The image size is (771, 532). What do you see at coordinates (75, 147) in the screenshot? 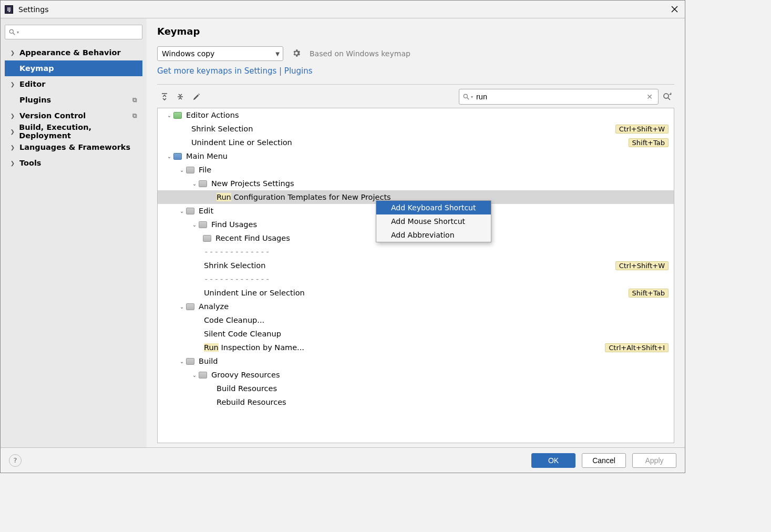
I see `nav-label: Languages & Frameworks` at bounding box center [75, 147].